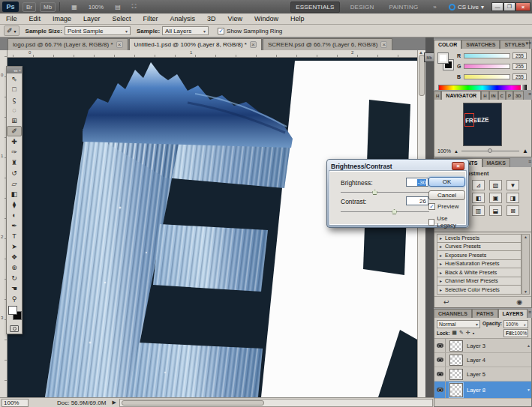 Image resolution: width=532 pixels, height=407 pixels. What do you see at coordinates (525, 264) in the screenshot?
I see `presets-scrollbar: ▲ ▼` at bounding box center [525, 264].